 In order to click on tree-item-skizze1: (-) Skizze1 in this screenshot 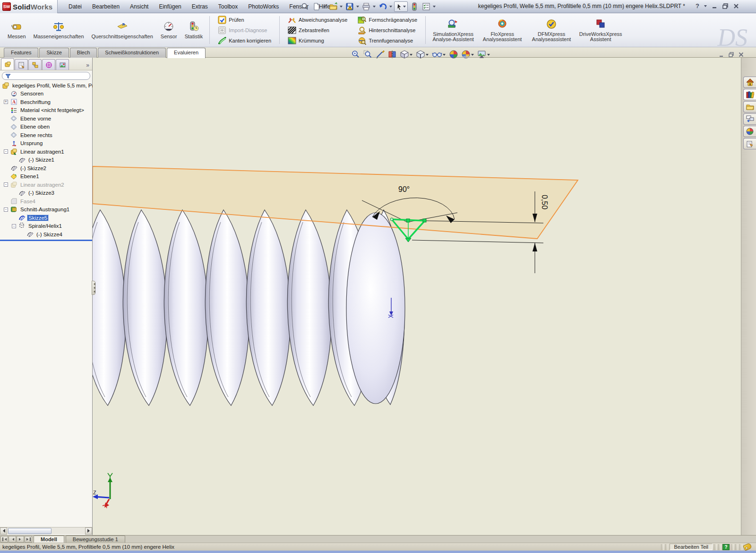, I will do `click(46, 160)`.